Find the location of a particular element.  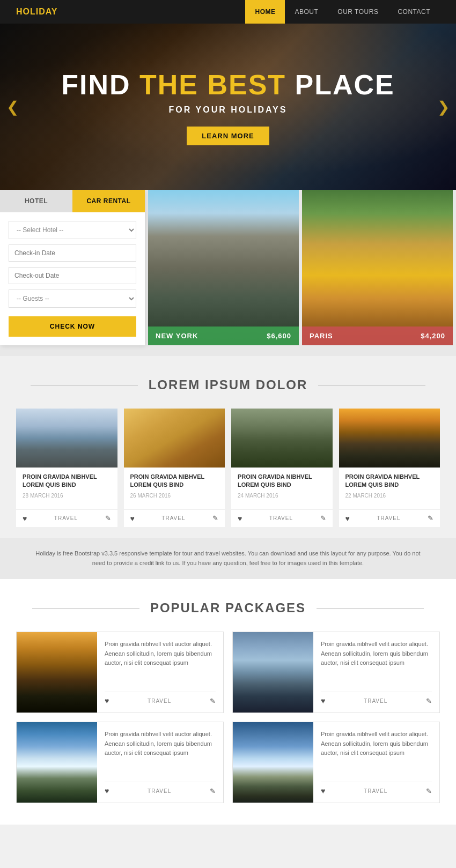

tour-footer-2: ♥ TRAVEL ✎ is located at coordinates (175, 518).